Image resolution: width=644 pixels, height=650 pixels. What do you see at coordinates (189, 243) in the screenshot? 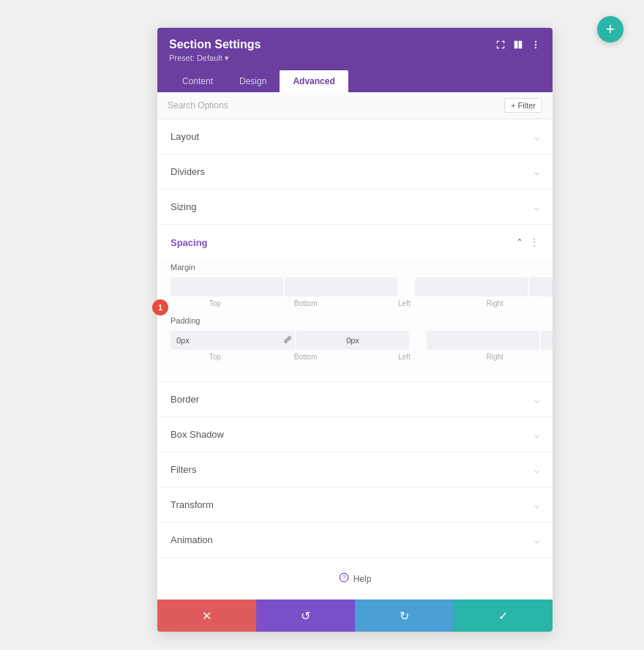
I see `section-spacing-label: Spacing` at bounding box center [189, 243].